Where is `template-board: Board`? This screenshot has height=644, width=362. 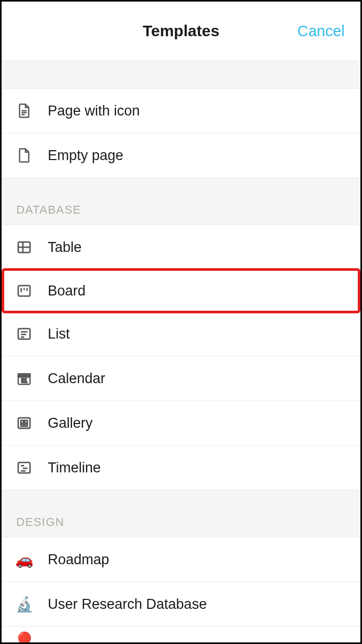
template-board: Board is located at coordinates (181, 291).